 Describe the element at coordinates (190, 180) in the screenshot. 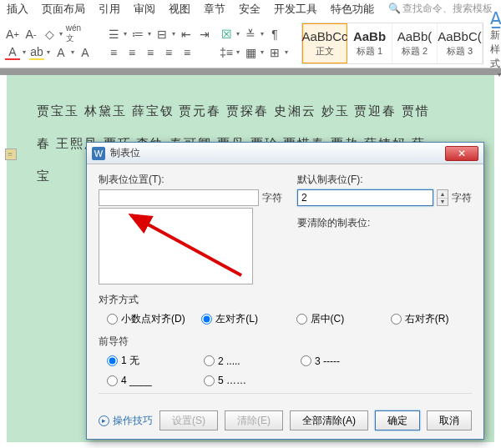

I see `tab-position-label: 制表位位置(T):` at that location.